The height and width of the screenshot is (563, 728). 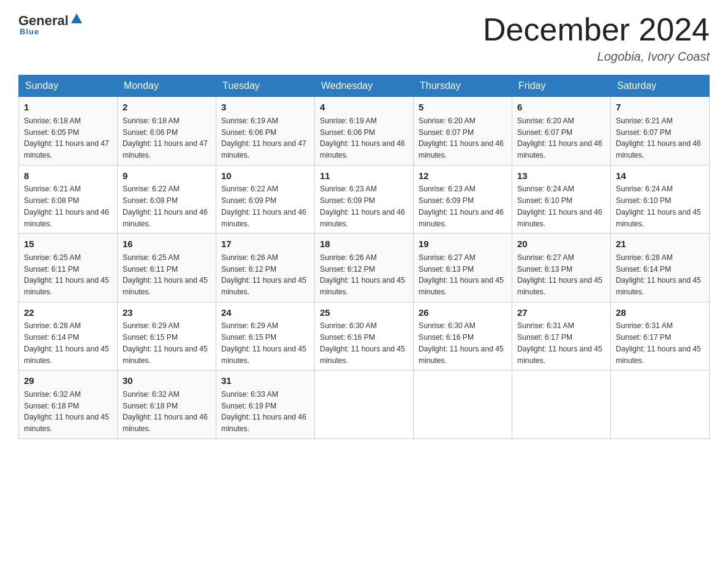 I want to click on calendar-cell: 5 Sunrise: 6:20 AMSunset: 6:07 PMDayligh…, so click(x=463, y=131).